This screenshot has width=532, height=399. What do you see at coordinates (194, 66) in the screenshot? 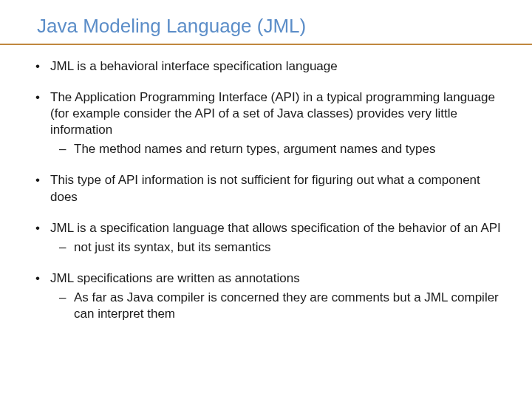
I see `bullet-text: JML is a behavioral interface specificat…` at bounding box center [194, 66].